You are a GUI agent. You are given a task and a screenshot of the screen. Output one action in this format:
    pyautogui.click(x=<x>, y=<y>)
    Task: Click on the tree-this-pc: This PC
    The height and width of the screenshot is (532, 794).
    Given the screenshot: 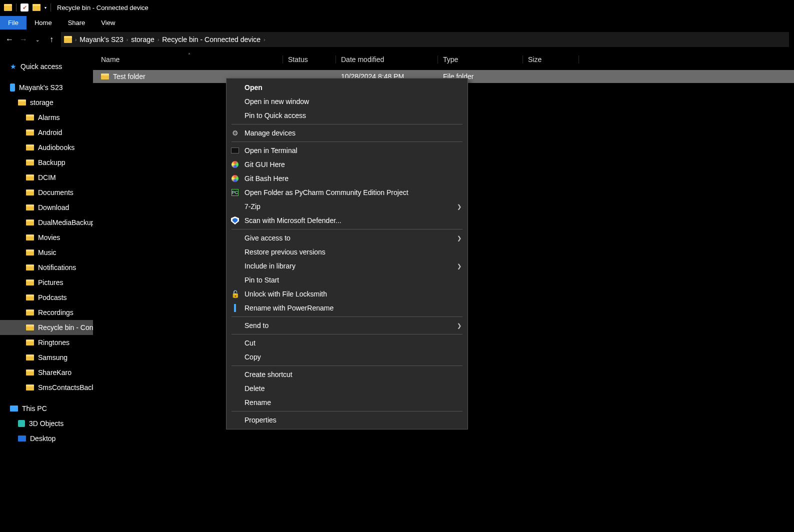 What is the action you would take?
    pyautogui.click(x=46, y=408)
    